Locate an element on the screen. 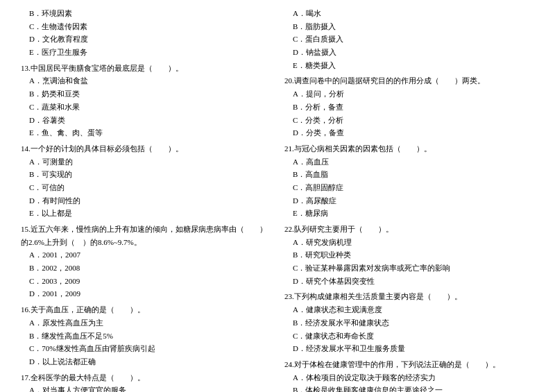 Image resolution: width=555 pixels, height=392 pixels. option: D．钠盐摄入 is located at coordinates (409, 53).